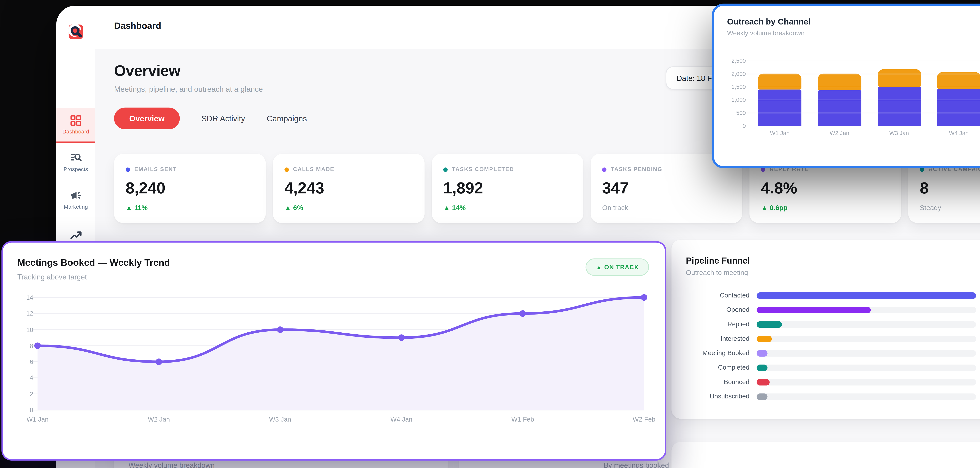 This screenshot has height=468, width=980. What do you see at coordinates (899, 133) in the screenshot?
I see `bar-x-tick: W3 Jan` at bounding box center [899, 133].